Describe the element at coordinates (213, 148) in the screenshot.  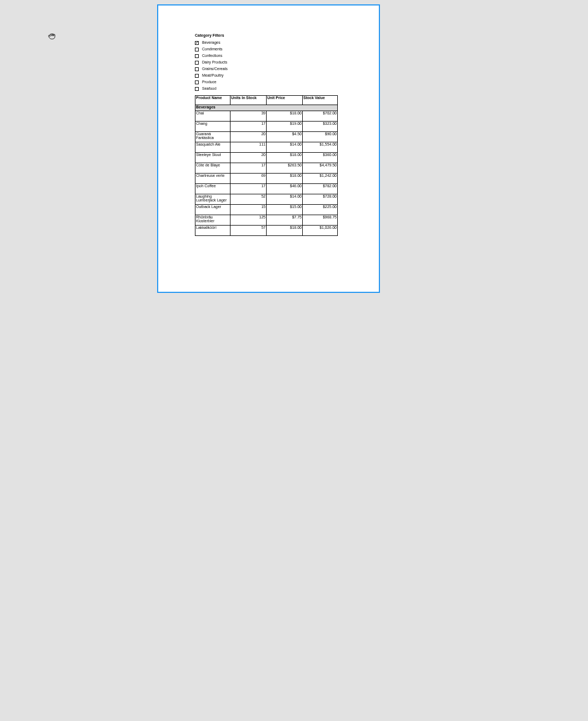
I see `cell-product-name: Sasquatch Ale` at that location.